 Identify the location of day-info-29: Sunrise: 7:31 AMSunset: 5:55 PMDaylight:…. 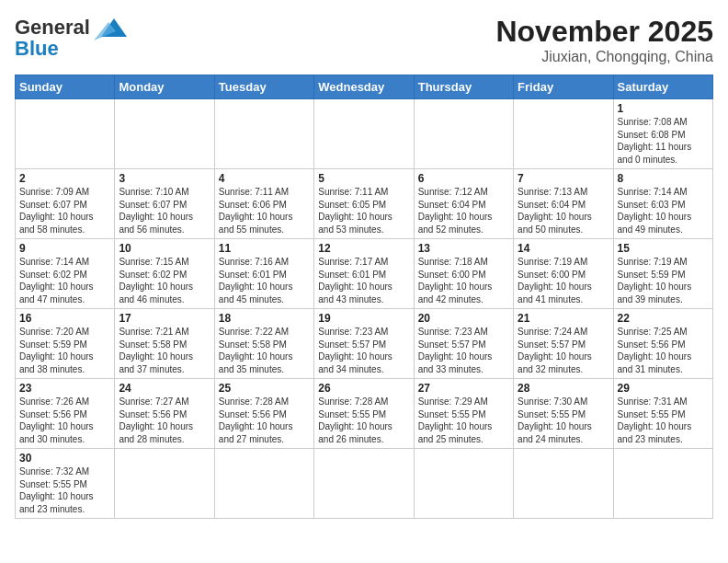
(664, 420).